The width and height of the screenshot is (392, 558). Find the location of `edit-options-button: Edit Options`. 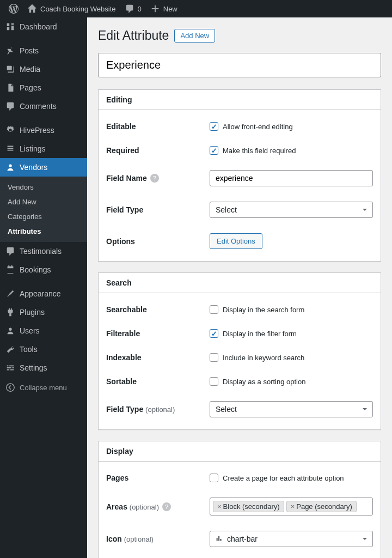

edit-options-button: Edit Options is located at coordinates (236, 241).